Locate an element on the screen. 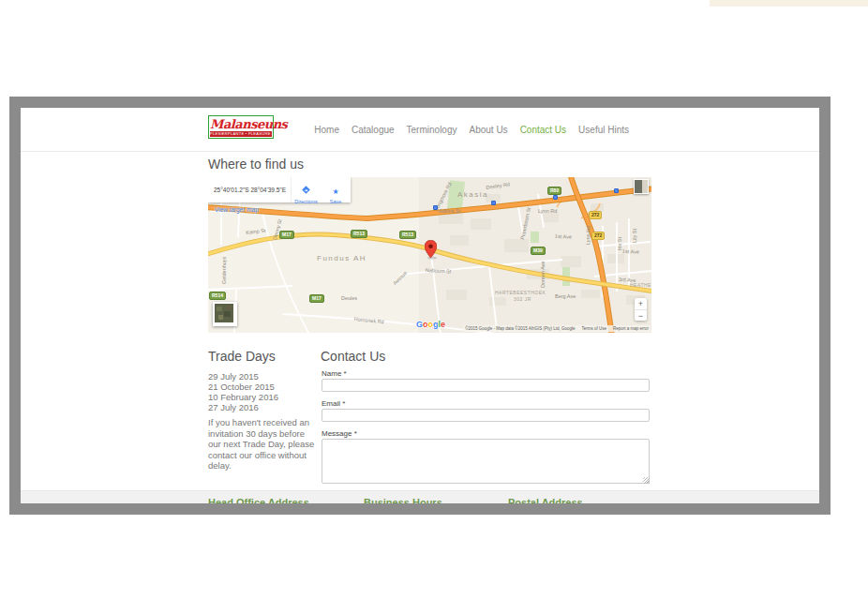 The height and width of the screenshot is (614, 868). main-nav: Home Catalogue Terminology About Us Cont… is located at coordinates (471, 129).